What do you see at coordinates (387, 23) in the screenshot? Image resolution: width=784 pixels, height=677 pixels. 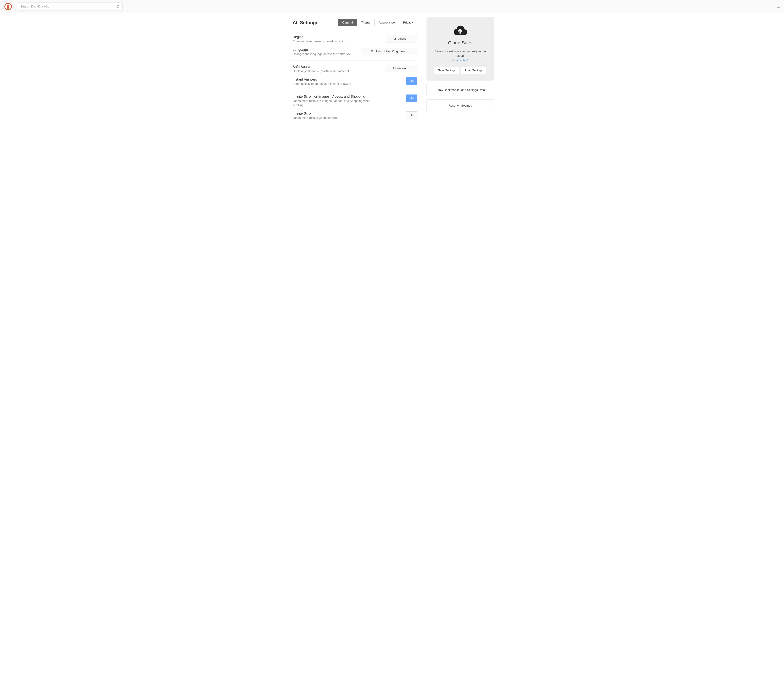 I see `tab-appearance: Appearance` at bounding box center [387, 23].